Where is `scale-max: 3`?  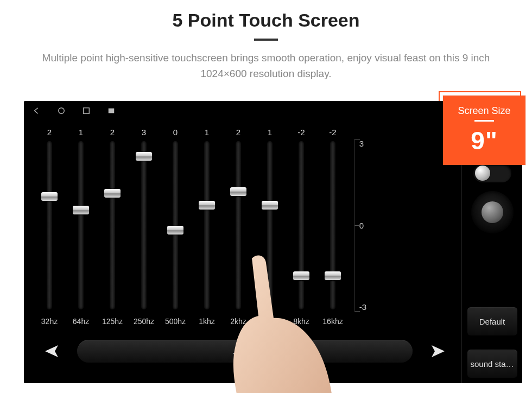 scale-max: 3 is located at coordinates (363, 143).